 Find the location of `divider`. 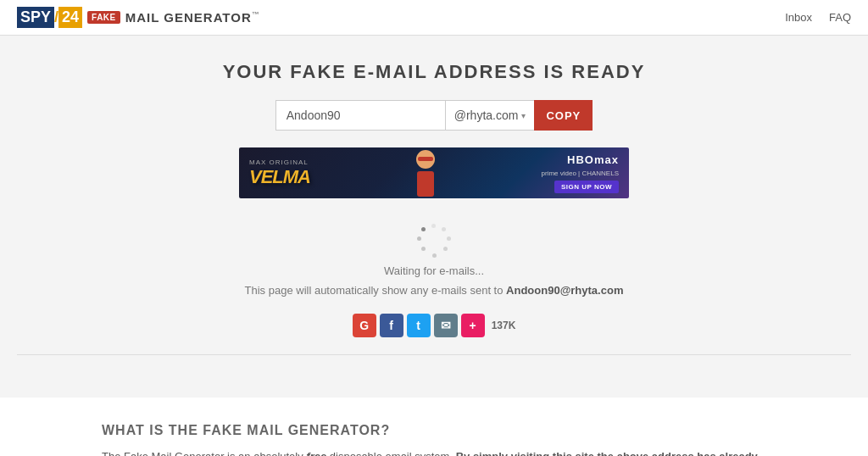

divider is located at coordinates (434, 354).